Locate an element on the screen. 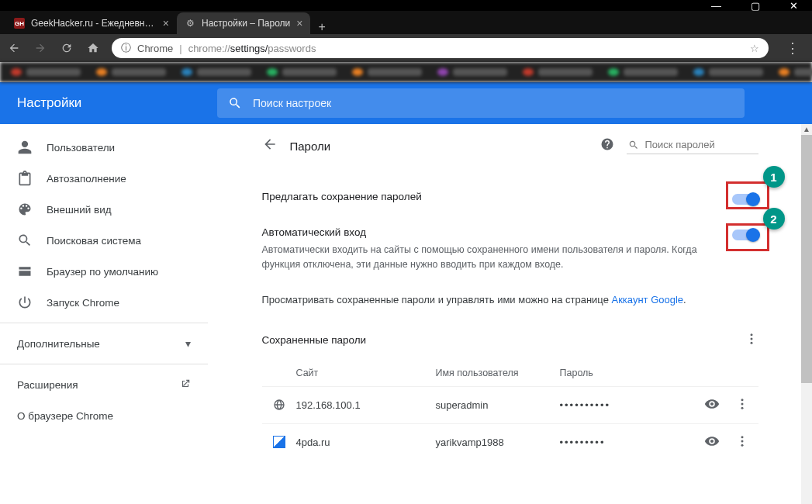 The image size is (812, 504). window-maximize-button: ▢ is located at coordinates (755, 6).